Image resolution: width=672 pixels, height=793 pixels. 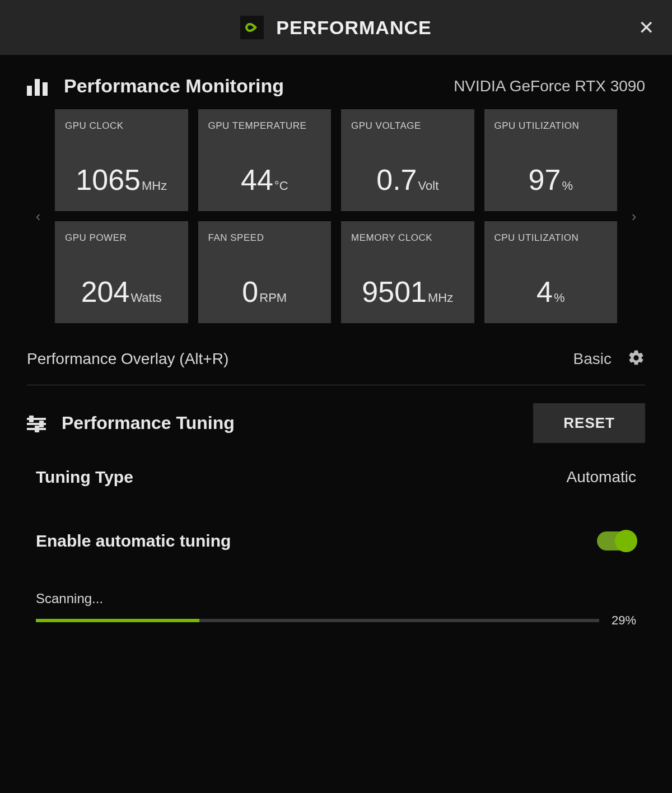 I want to click on sliders-icon, so click(x=36, y=423).